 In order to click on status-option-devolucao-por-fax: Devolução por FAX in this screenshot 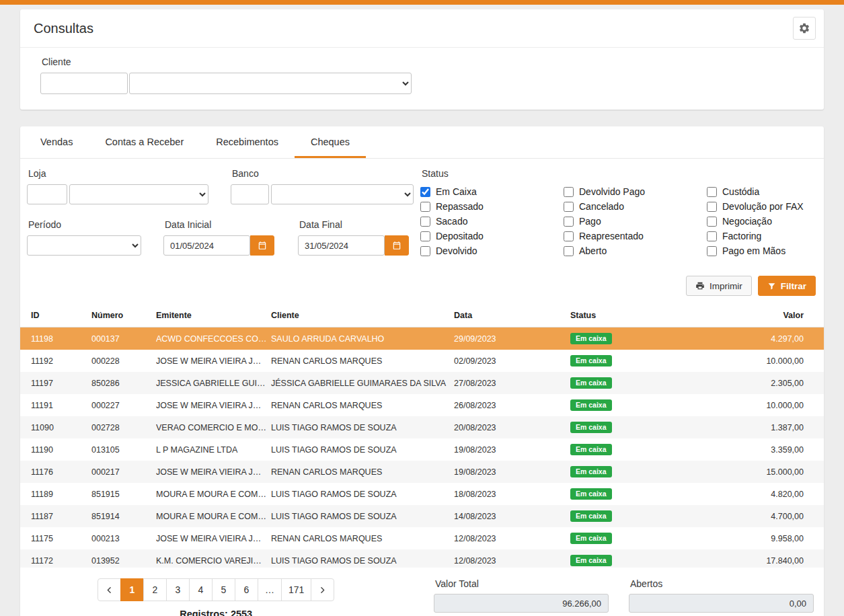, I will do `click(755, 207)`.